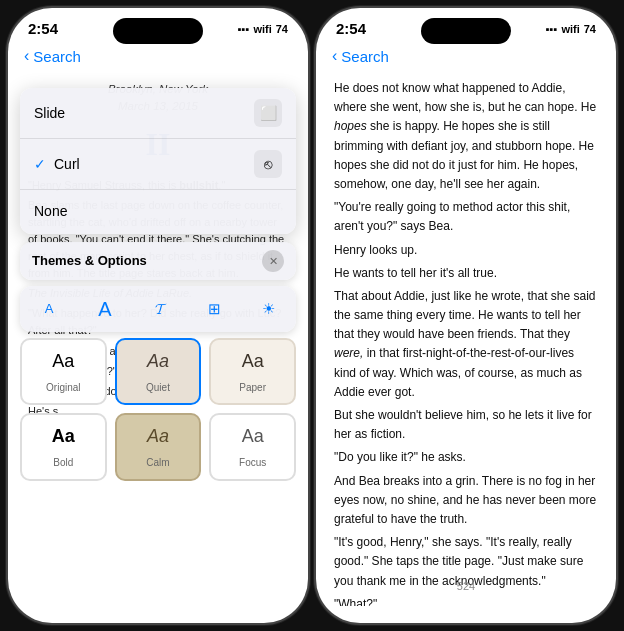 Image resolution: width=624 pixels, height=631 pixels. I want to click on theme-quiet: Aa Quiet, so click(158, 372).